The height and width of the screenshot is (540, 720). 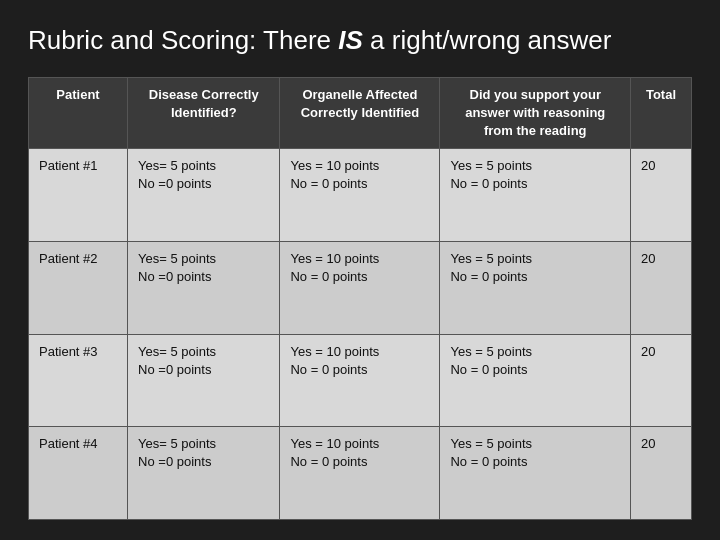 What do you see at coordinates (536, 113) in the screenshot?
I see `header-reasoning: Did you support your answer with reasoni…` at bounding box center [536, 113].